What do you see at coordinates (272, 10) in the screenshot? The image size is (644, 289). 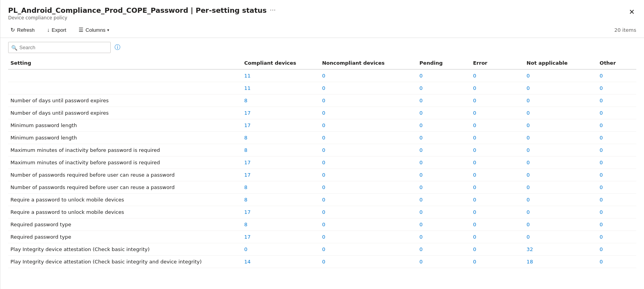 I see `more-icon: ···` at bounding box center [272, 10].